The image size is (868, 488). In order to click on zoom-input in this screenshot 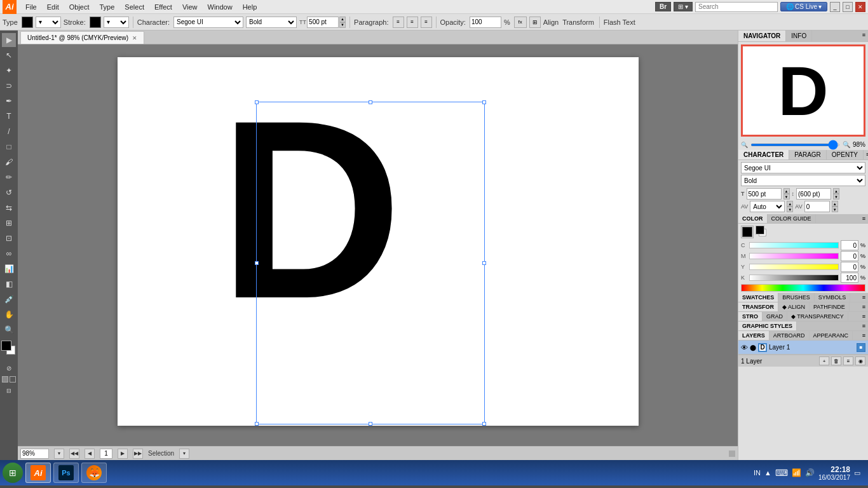, I will do `click(34, 454)`.